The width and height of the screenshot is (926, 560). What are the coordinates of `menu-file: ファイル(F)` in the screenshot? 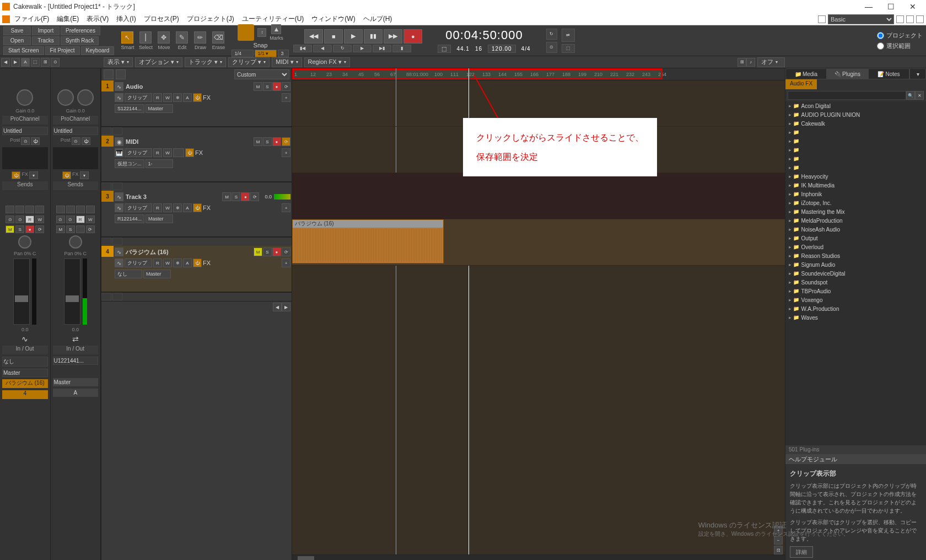 It's located at (32, 19).